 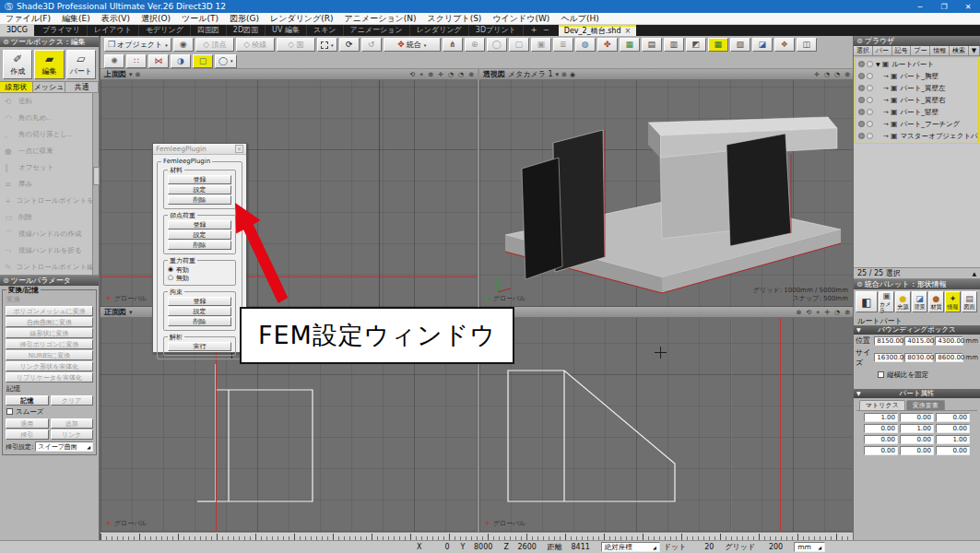 What do you see at coordinates (950, 358) in the screenshot?
I see `size-z-field: 8600.00` at bounding box center [950, 358].